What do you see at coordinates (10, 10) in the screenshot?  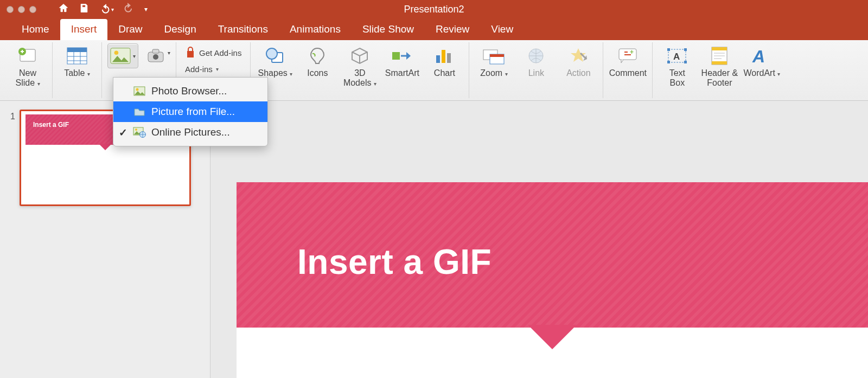 I see `close-window-icon` at bounding box center [10, 10].